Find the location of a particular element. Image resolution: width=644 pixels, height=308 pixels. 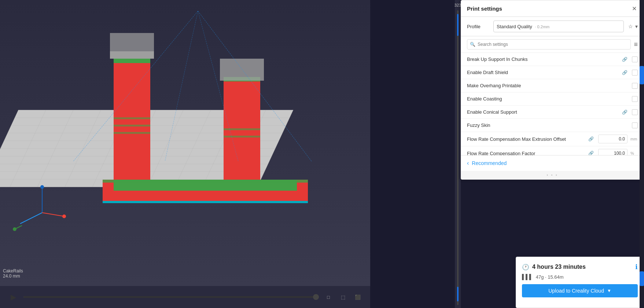

setting-name-2: Make Overhang Printable is located at coordinates (549, 86).